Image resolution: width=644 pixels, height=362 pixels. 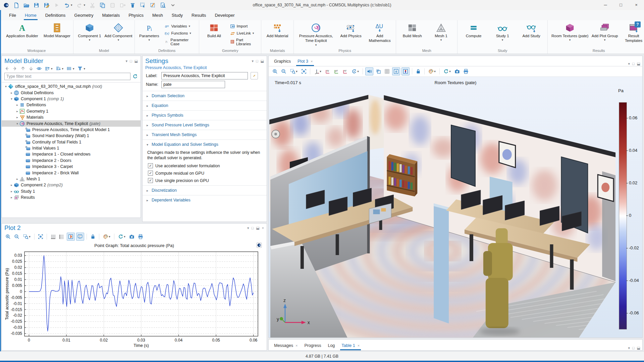 I want to click on ribbon-button-room-textures-pate-: Room Textures (pate)▾, so click(x=570, y=35).